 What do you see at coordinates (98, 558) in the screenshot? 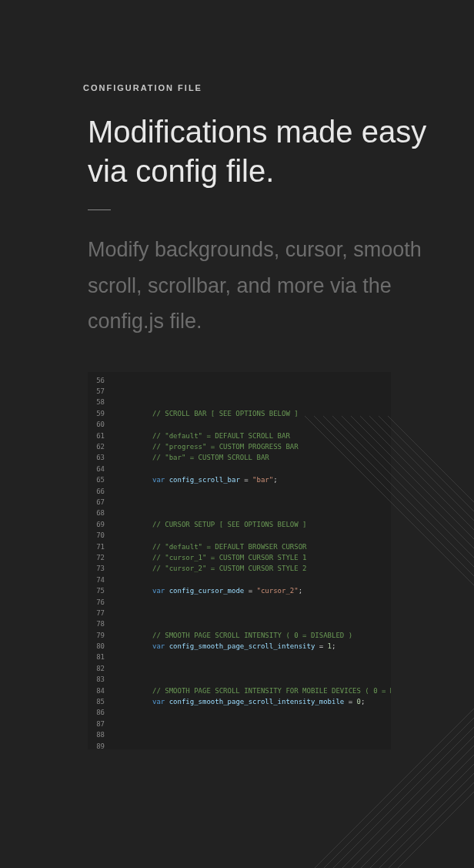
I see `line-number: 72` at bounding box center [98, 558].